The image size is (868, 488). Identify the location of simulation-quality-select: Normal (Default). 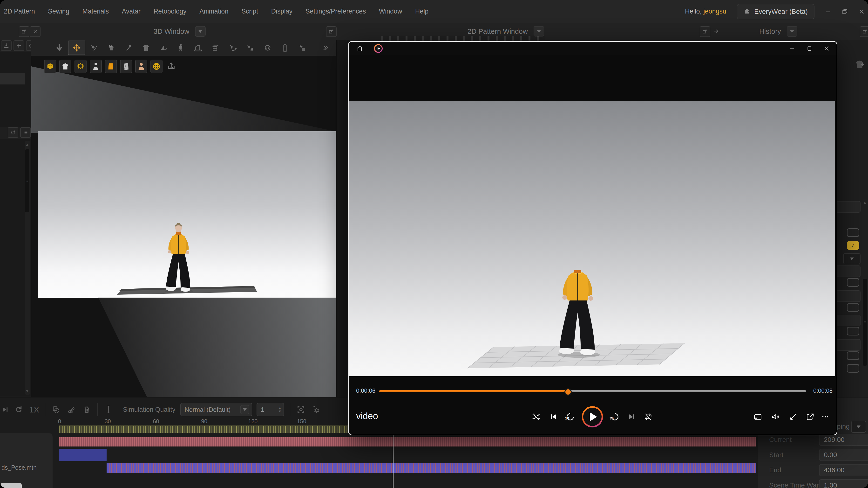
(216, 409).